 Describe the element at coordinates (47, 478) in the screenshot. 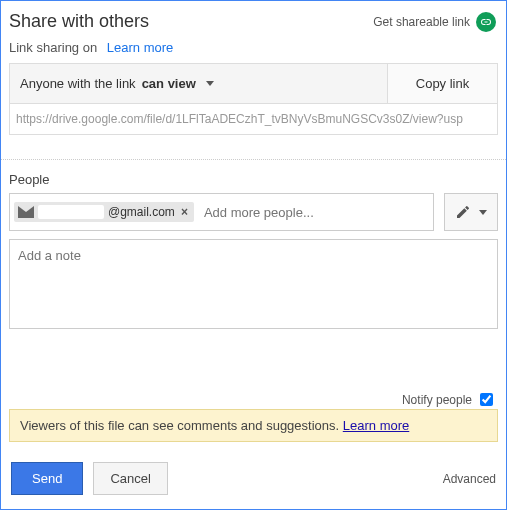

I see `send-button: Send` at that location.